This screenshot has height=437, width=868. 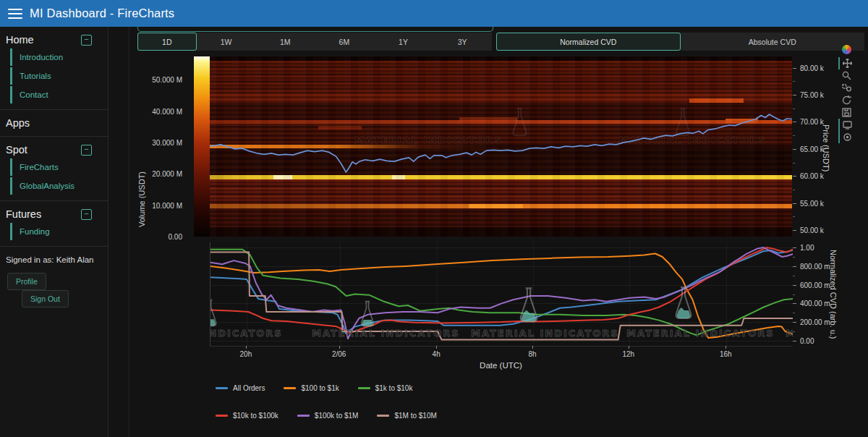 I want to click on legend-item: $100k to $1M, so click(x=328, y=415).